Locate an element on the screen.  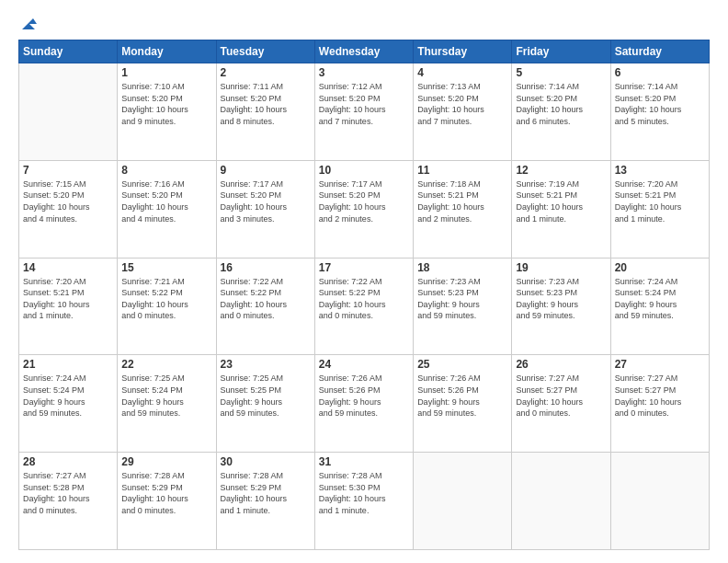
calendar-cell: 20Sunrise: 7:24 AM Sunset: 5:24 PM Dayli… is located at coordinates (660, 306).